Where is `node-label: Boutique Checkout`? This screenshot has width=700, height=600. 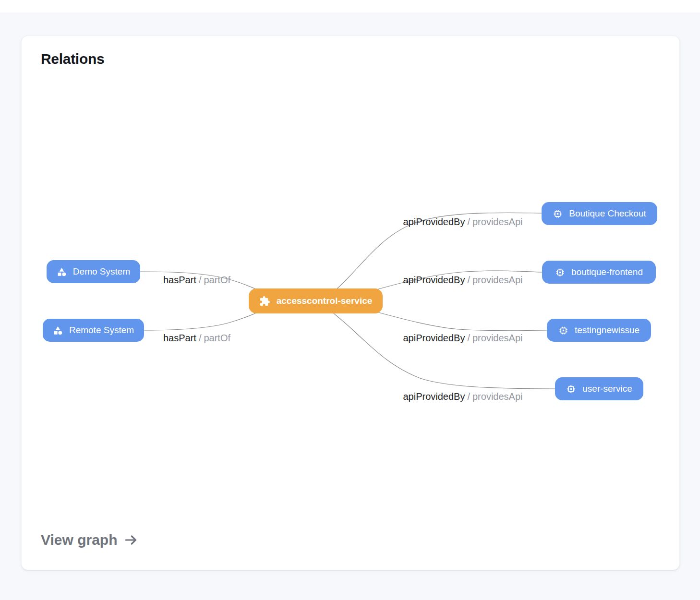
node-label: Boutique Checkout is located at coordinates (608, 214).